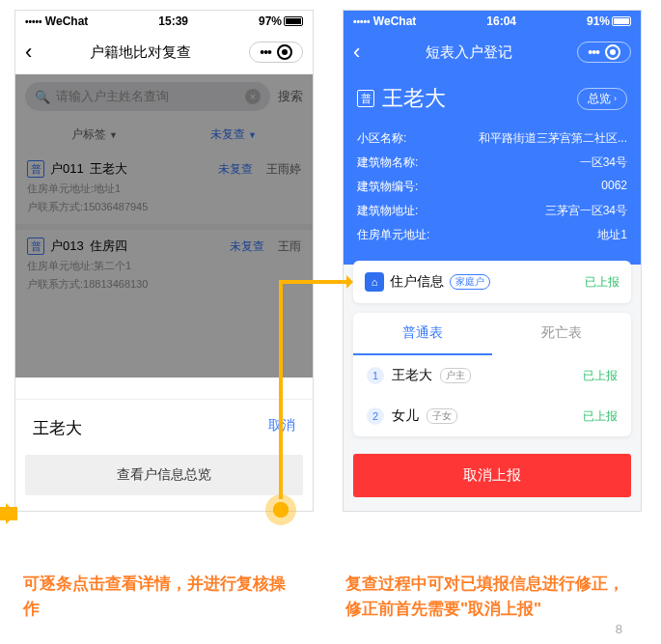  I want to click on member-index: 1, so click(375, 376).